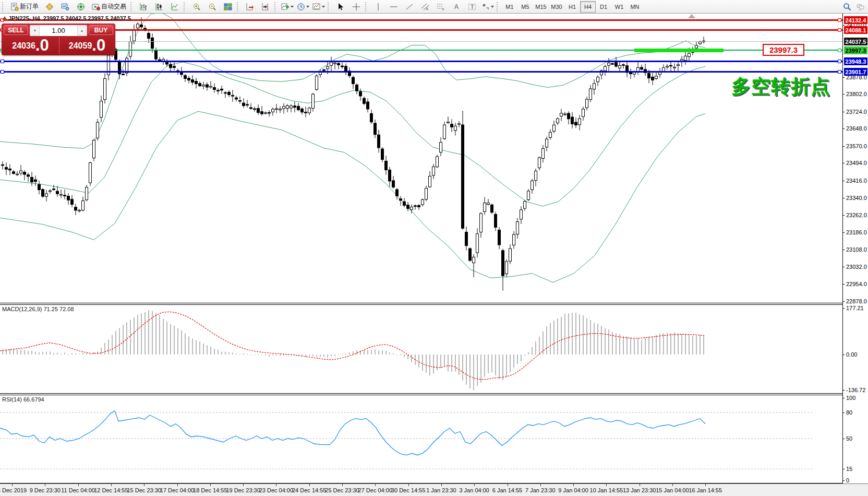 The width and height of the screenshot is (868, 496). I want to click on trendline-tool-button, so click(409, 7).